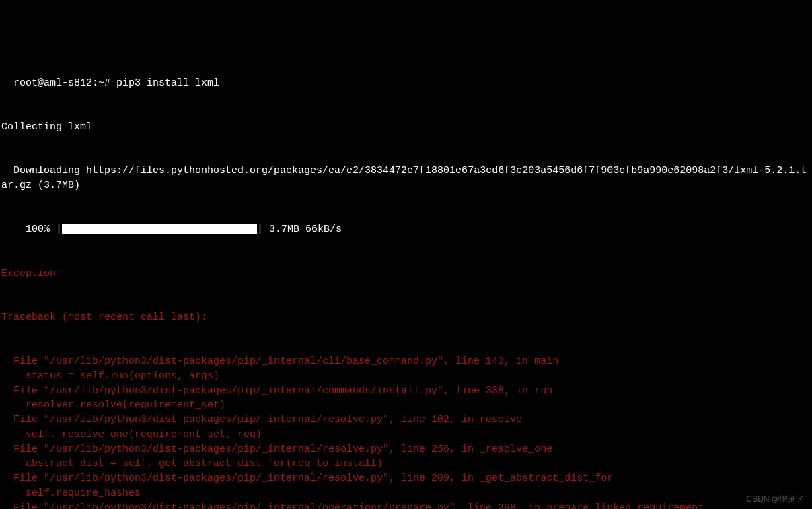 Image resolution: width=812 pixels, height=509 pixels. I want to click on traceback-code-line: status = self.run(options, args), so click(406, 376).